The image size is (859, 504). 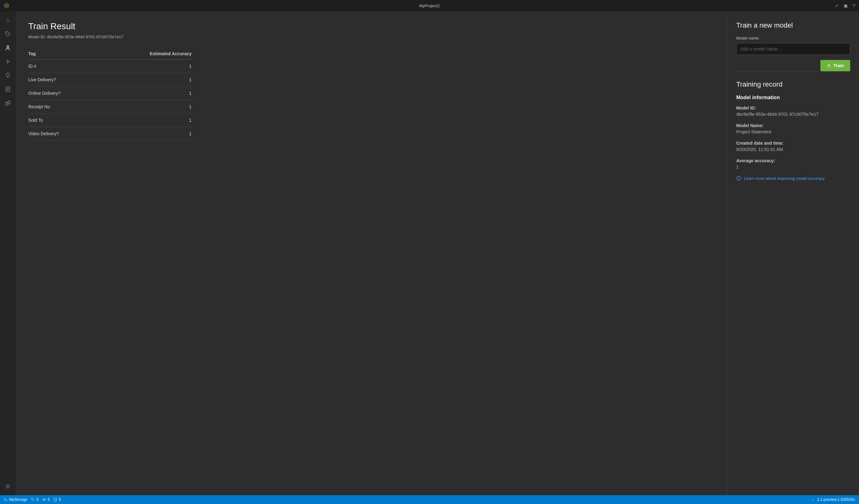 What do you see at coordinates (430, 6) in the screenshot?
I see `app-title: MyProject2` at bounding box center [430, 6].